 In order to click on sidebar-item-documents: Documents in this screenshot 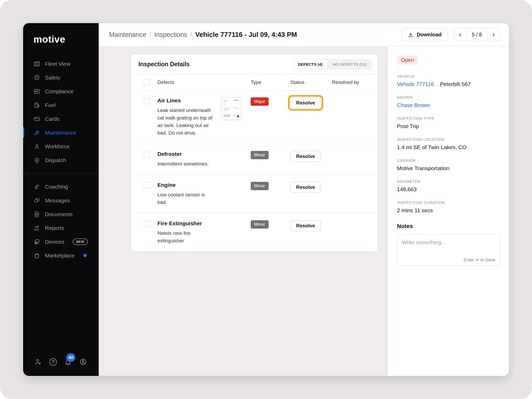, I will do `click(61, 214)`.